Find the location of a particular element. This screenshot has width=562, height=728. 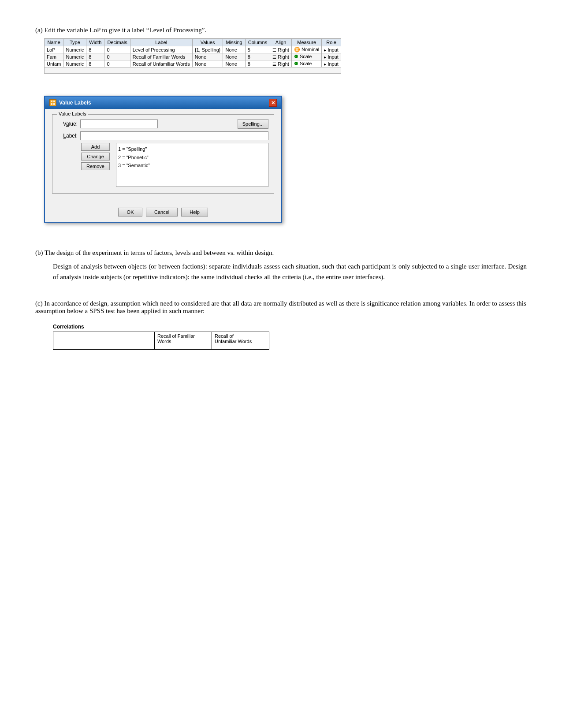

nominal-icon: ♊ is located at coordinates (297, 49).